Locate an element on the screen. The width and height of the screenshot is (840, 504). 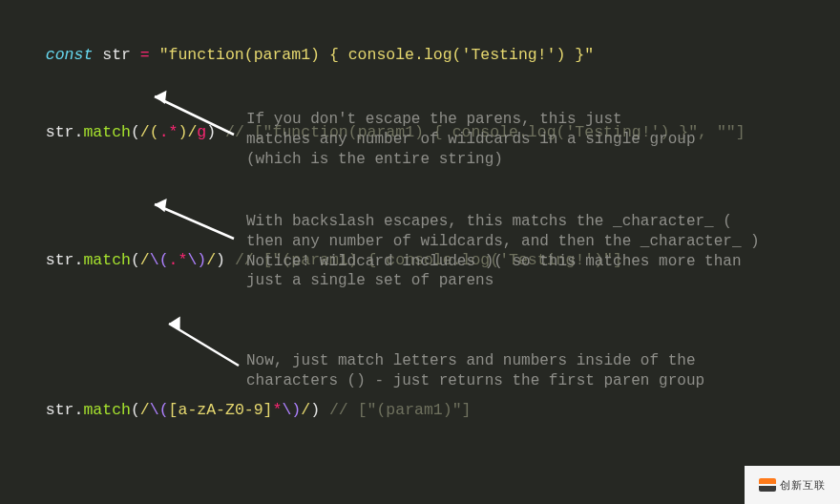
keyword-const: const is located at coordinates (70, 55).